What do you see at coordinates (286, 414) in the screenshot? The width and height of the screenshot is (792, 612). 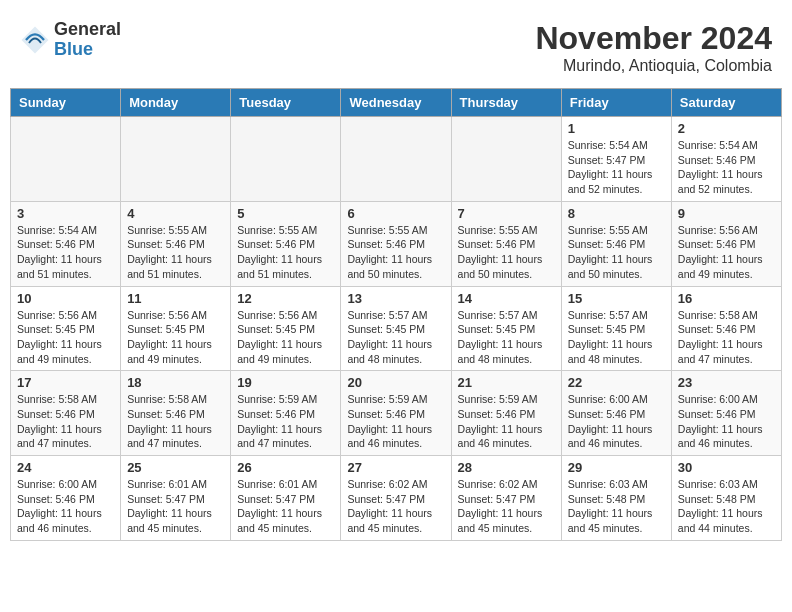 I see `calendar-cell: 19Sunrise: 5:59 AM Sunset: 5:46 PM Dayli…` at bounding box center [286, 414].